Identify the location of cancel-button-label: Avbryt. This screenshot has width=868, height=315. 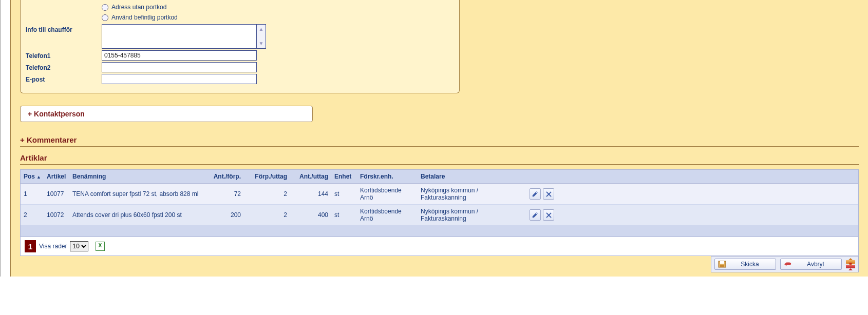
(816, 264).